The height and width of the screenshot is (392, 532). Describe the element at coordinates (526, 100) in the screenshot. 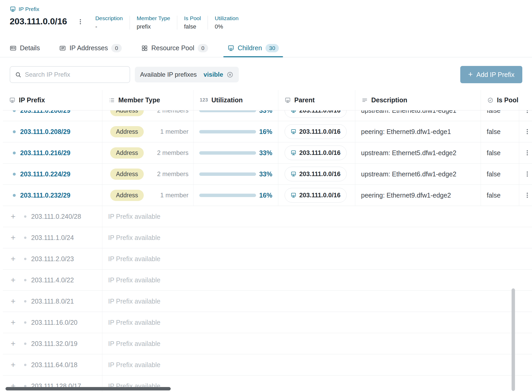

I see `column-header-actions` at that location.